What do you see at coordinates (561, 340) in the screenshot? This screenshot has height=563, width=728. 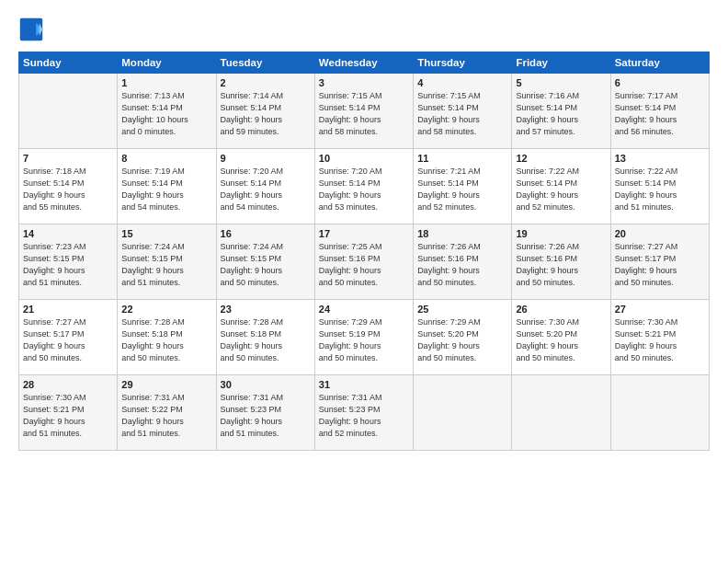 I see `day-detail: Sunrise: 7:30 AM Sunset: 5:20 PM Dayligh…` at bounding box center [561, 340].